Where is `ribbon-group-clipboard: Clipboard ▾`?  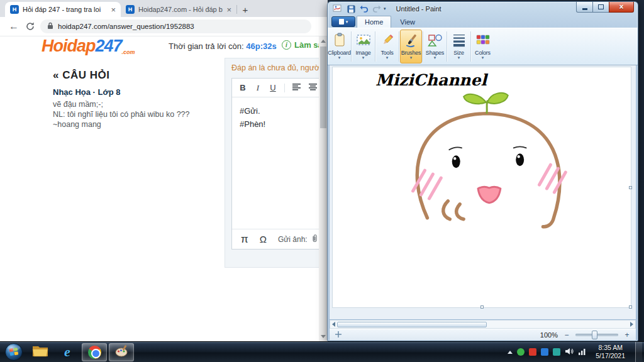 ribbon-group-clipboard: Clipboard ▾ is located at coordinates (340, 47).